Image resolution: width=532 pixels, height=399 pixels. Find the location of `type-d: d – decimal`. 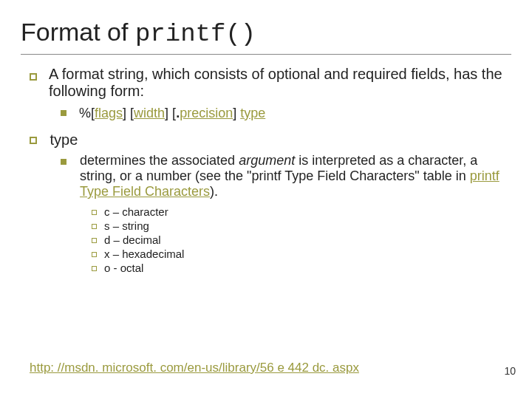

type-d: d – decimal is located at coordinates (301, 239).